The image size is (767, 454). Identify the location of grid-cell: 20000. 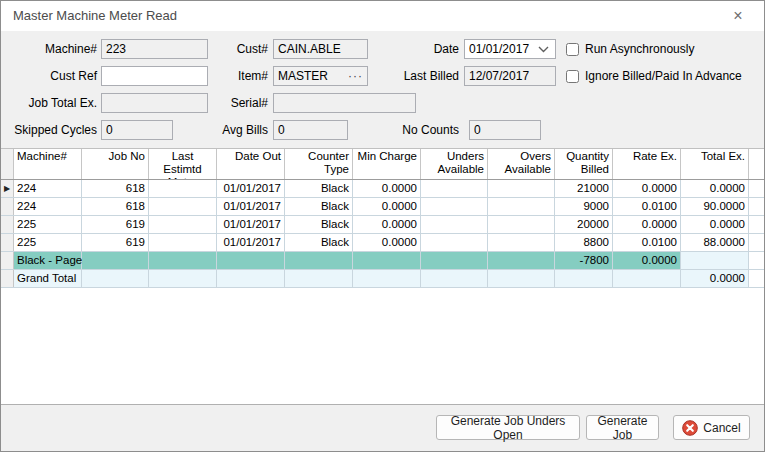
(584, 224).